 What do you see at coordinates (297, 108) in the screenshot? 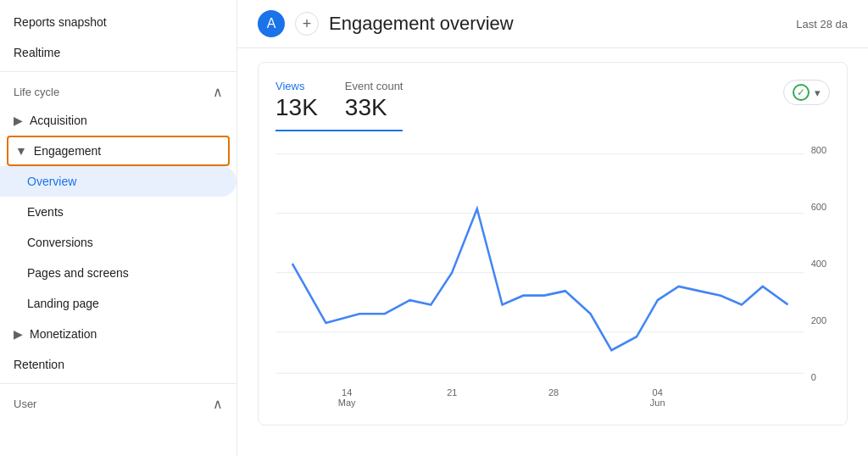
I see `views-value: 13K` at bounding box center [297, 108].